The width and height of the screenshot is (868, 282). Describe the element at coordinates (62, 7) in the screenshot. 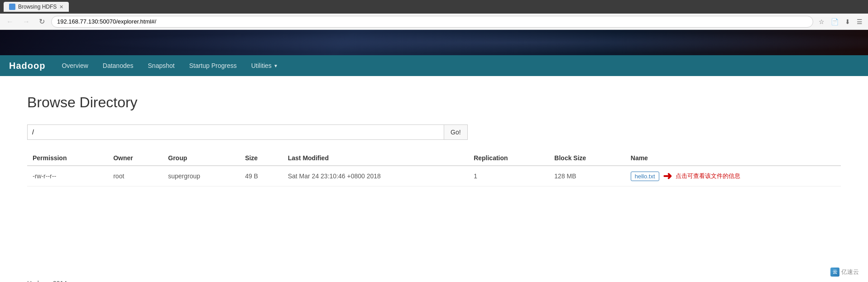

I see `tab-close-button: ✕` at that location.